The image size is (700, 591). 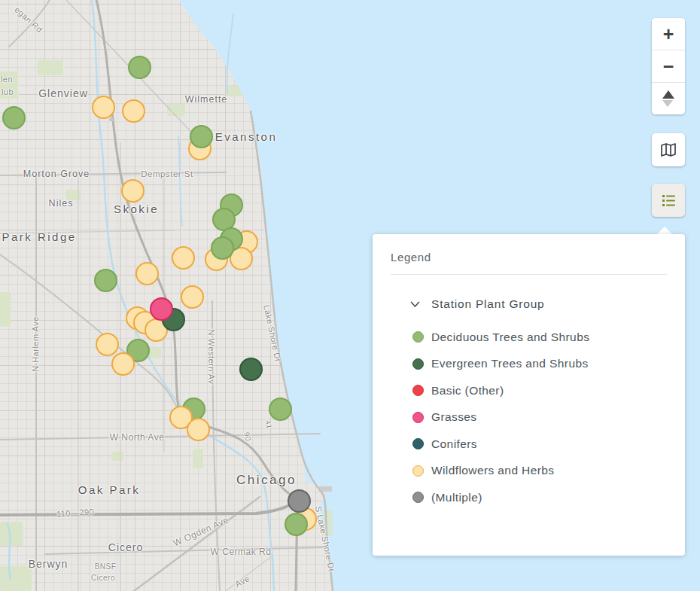 I want to click on compass-button, so click(x=668, y=98).